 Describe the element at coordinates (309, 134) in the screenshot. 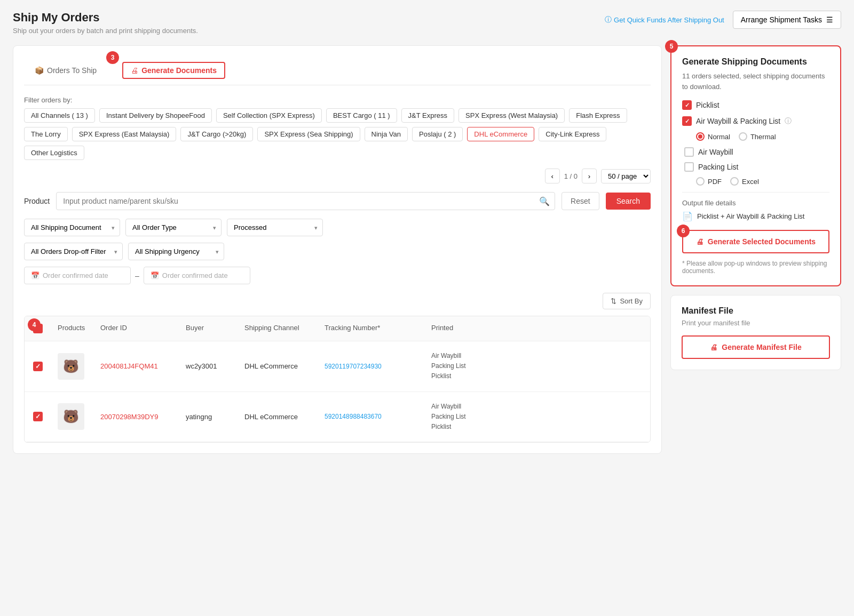

I see `filter-tag: SPX Express (Sea Shipping)` at that location.